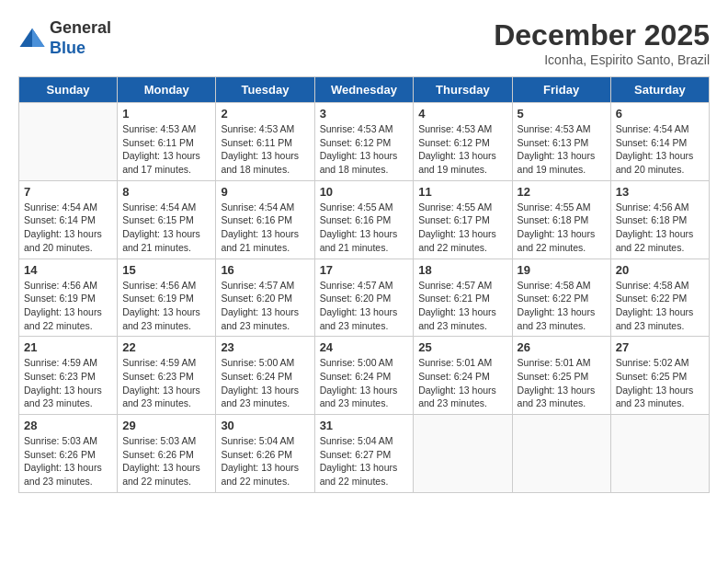  I want to click on calendar-header-row: SundayMondayTuesdayWednesdayThursdayFrid…, so click(364, 90).